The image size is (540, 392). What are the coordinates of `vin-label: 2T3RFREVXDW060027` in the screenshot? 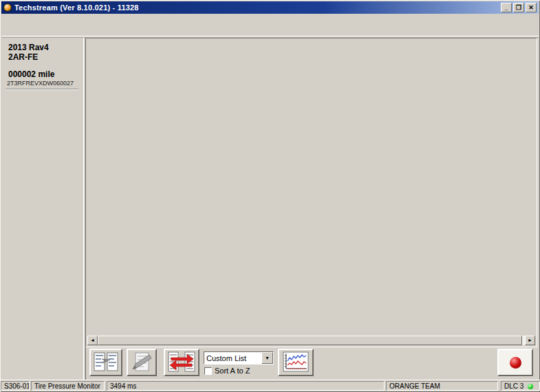 It's located at (40, 83).